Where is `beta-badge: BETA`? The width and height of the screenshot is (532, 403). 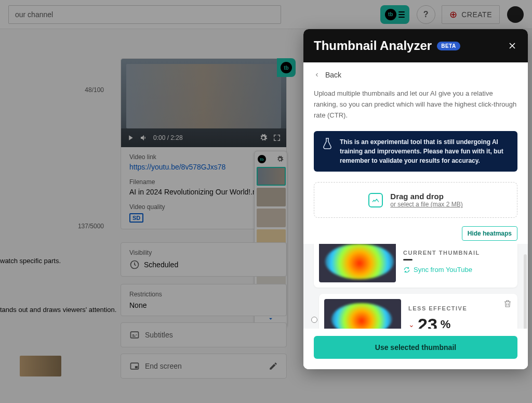
beta-badge: BETA is located at coordinates (448, 46).